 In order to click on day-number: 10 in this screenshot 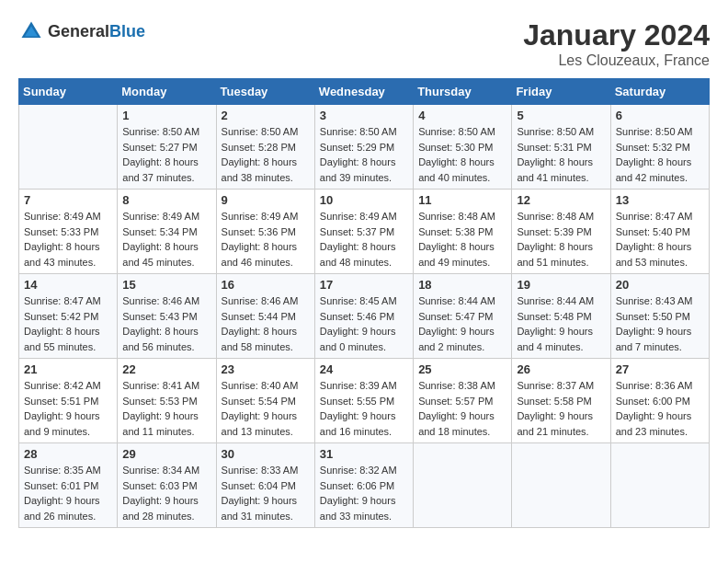, I will do `click(364, 201)`.